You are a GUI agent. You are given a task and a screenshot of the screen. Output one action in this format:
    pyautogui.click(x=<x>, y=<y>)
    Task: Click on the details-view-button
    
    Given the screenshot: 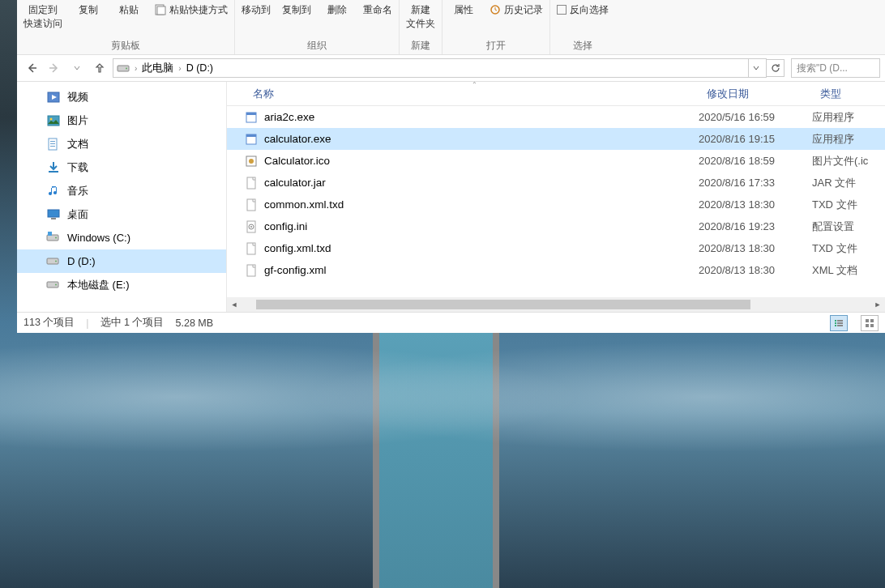 What is the action you would take?
    pyautogui.click(x=839, y=323)
    